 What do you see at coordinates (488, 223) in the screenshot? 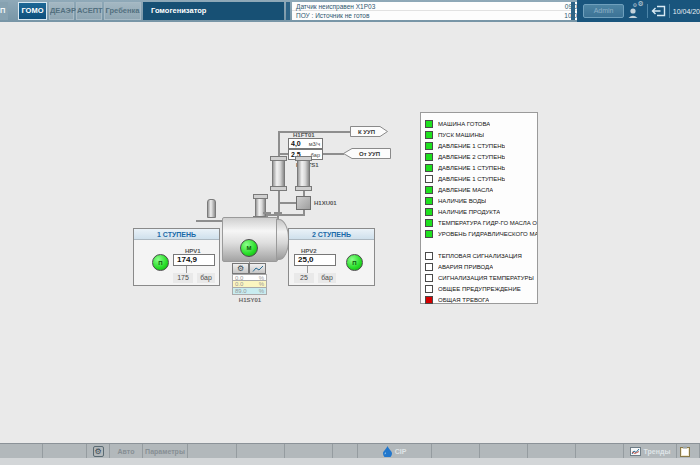
I see `legend-label: ТЕМПЕРАТУРА ГИДР-ГО МАСЛА ОК` at bounding box center [488, 223].